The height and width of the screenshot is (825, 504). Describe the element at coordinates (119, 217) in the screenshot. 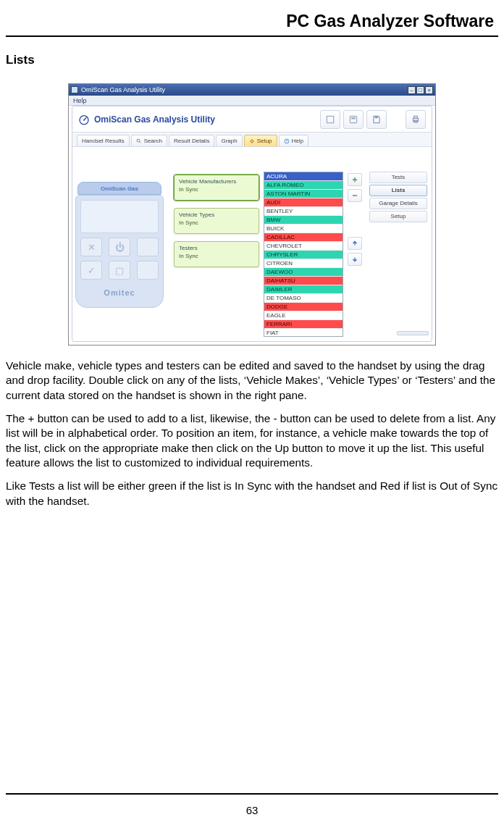

I see `device-screen` at that location.